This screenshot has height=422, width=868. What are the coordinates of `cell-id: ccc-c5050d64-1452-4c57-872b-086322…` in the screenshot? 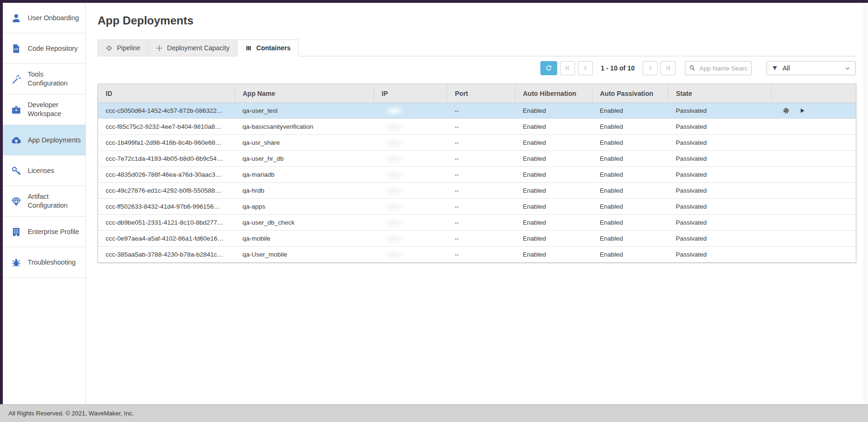 It's located at (167, 111).